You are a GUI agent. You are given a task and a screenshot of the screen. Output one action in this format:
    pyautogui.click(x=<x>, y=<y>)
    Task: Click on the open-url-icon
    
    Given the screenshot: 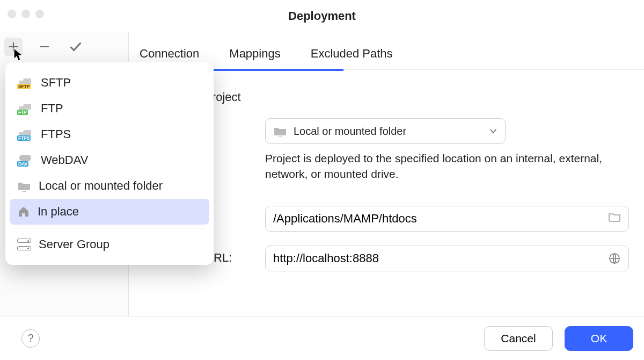 What is the action you would take?
    pyautogui.click(x=614, y=258)
    